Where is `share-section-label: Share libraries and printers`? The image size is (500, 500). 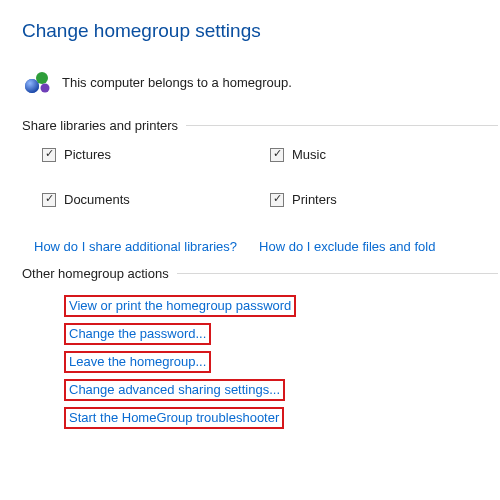 share-section-label: Share libraries and printers is located at coordinates (100, 126).